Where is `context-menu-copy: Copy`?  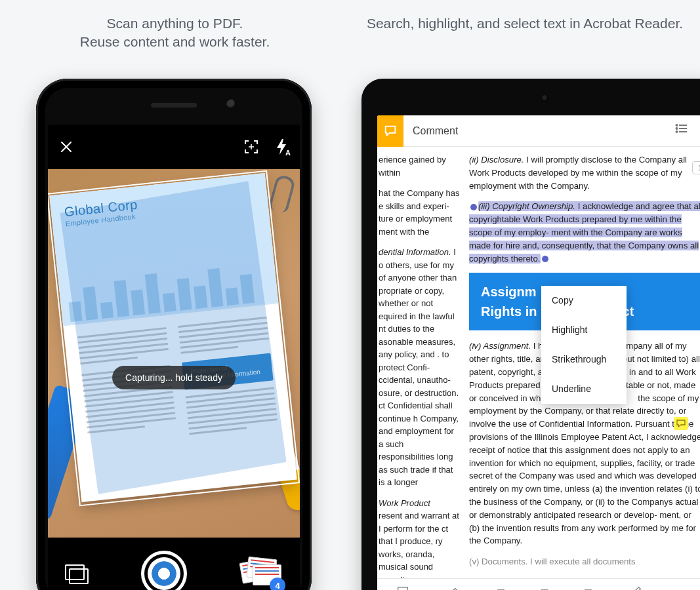 context-menu-copy: Copy is located at coordinates (584, 300).